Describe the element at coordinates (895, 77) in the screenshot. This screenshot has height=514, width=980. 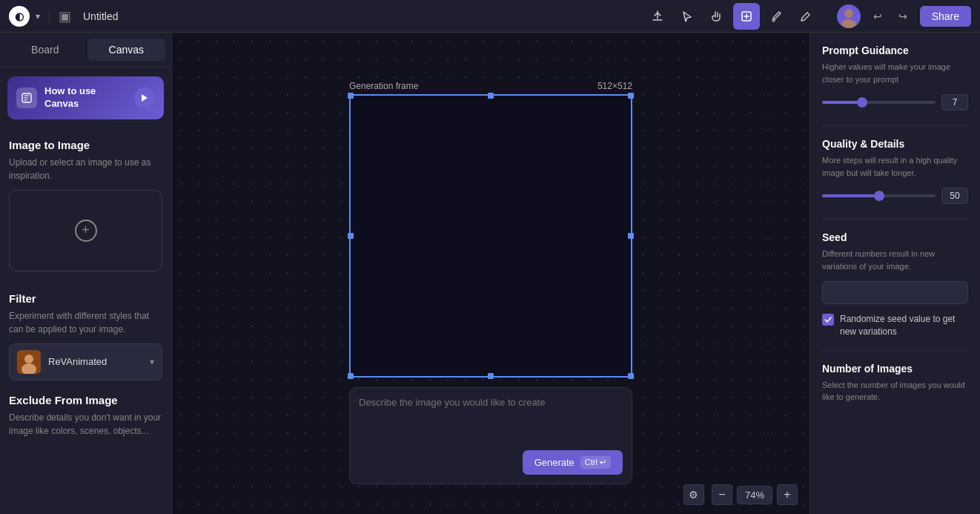
I see `prompt-guidance-section: Prompt Guidance Higher values will make …` at that location.